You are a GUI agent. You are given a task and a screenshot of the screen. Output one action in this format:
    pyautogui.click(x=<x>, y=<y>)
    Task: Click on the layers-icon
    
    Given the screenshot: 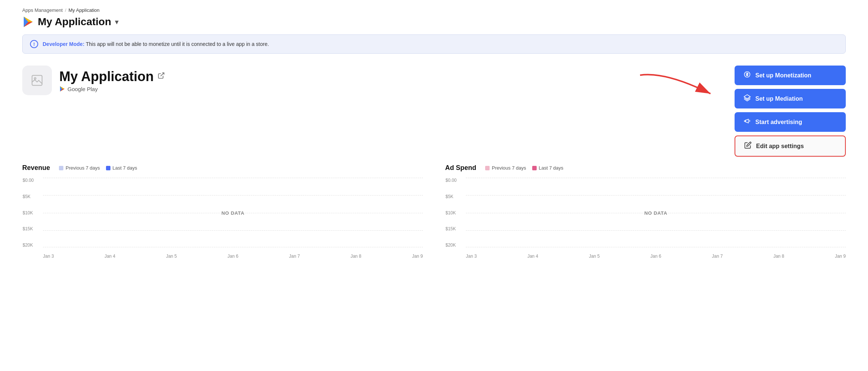 What is the action you would take?
    pyautogui.click(x=747, y=98)
    